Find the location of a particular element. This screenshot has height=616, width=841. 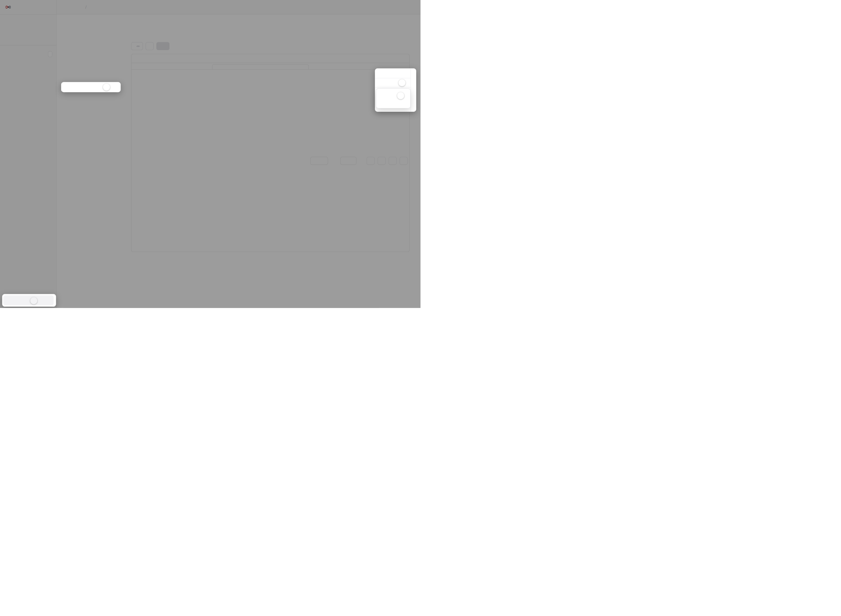

action-column-header is located at coordinates (393, 73).